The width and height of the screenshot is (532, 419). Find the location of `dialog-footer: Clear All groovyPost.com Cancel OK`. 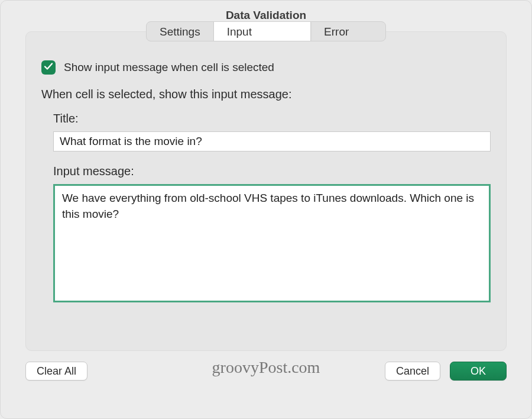

dialog-footer: Clear All groovyPost.com Cancel OK is located at coordinates (266, 366).